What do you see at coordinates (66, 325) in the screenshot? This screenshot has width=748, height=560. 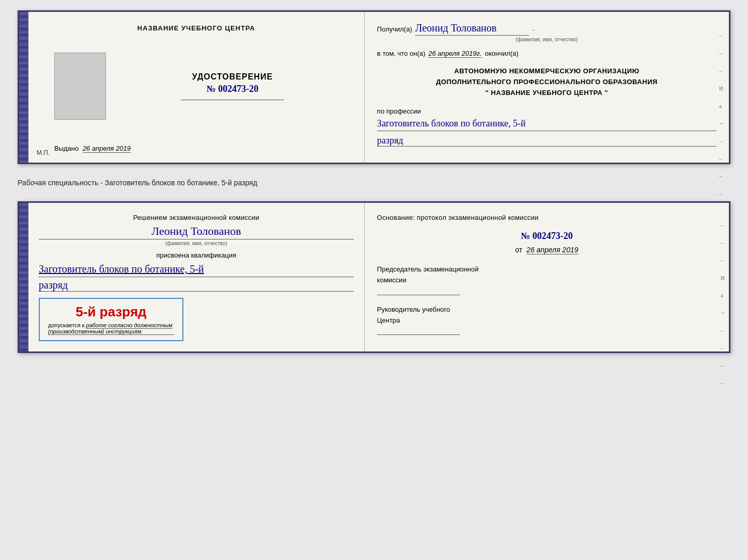 I see `stamp-allowed-prefix: допускается к` at bounding box center [66, 325].